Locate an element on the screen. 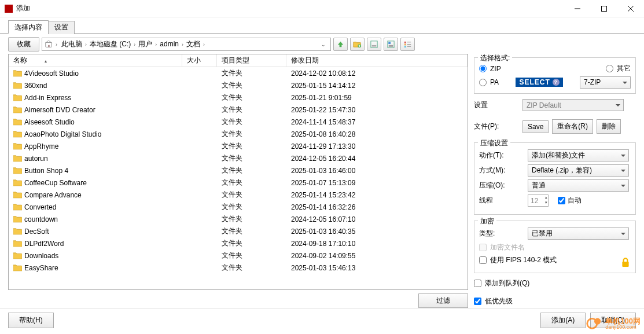  new-folder-button is located at coordinates (358, 44).